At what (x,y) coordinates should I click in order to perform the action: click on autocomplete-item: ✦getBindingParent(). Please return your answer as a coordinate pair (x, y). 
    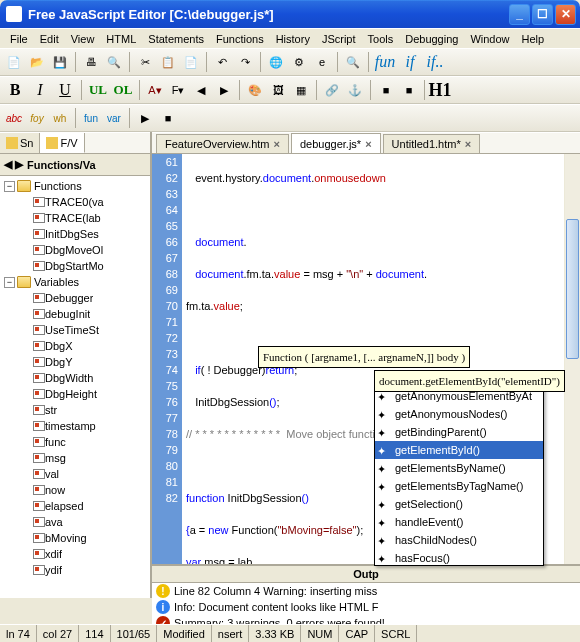
    Looking at the image, I should click on (459, 432).